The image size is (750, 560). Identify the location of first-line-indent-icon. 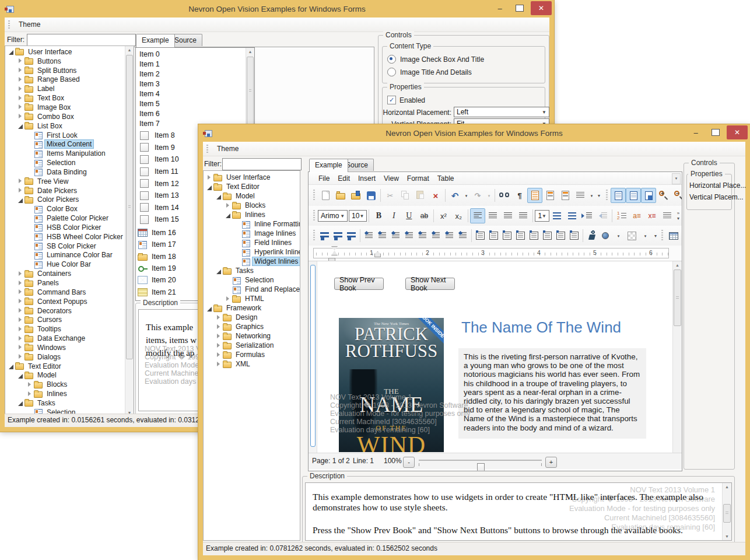
(557, 216).